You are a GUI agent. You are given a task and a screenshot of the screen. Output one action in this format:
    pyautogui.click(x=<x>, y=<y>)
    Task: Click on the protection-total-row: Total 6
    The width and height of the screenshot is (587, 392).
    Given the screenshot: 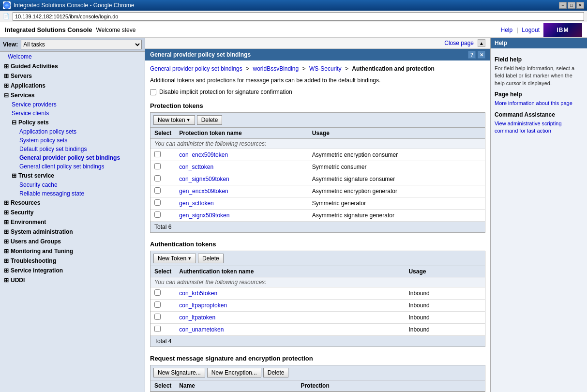 What is the action you would take?
    pyautogui.click(x=317, y=227)
    